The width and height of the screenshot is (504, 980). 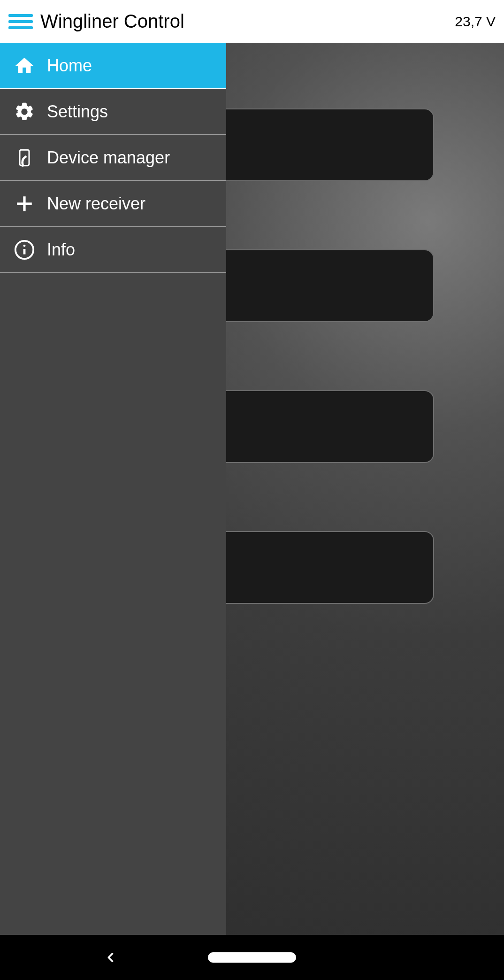 What do you see at coordinates (24, 112) in the screenshot?
I see `gear-icon` at bounding box center [24, 112].